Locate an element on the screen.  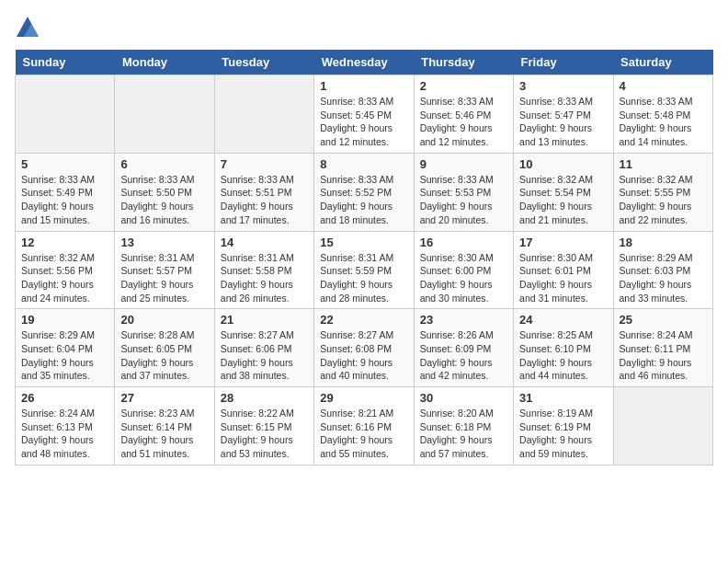
header-cell-monday: Monday is located at coordinates (165, 63).